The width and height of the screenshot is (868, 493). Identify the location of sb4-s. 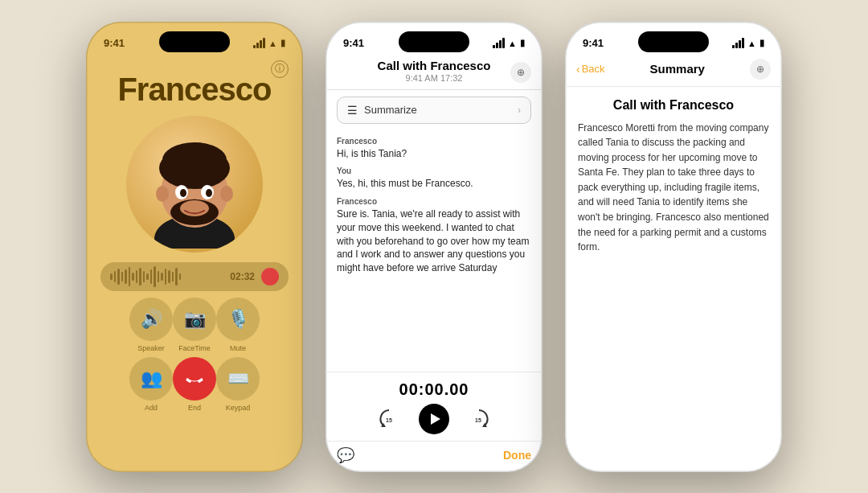
(743, 43).